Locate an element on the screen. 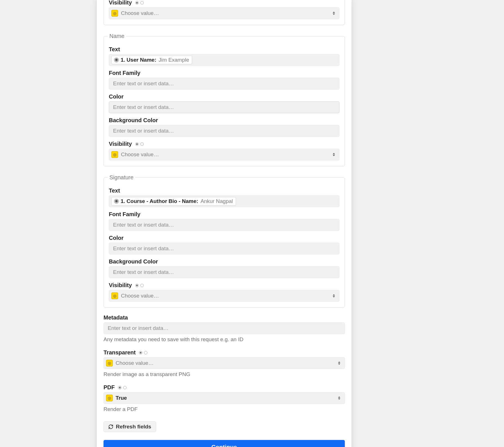  signature-fontfamily-input: Enter text or insert data… is located at coordinates (224, 225).